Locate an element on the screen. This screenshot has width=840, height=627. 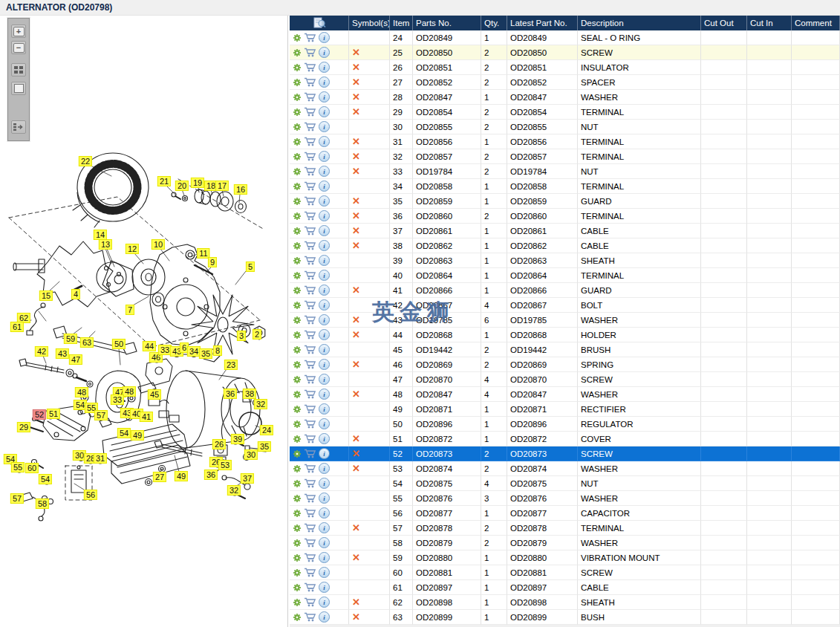
table-row-item-43: i✕43OD197856OD19785WASHER is located at coordinates (564, 320).